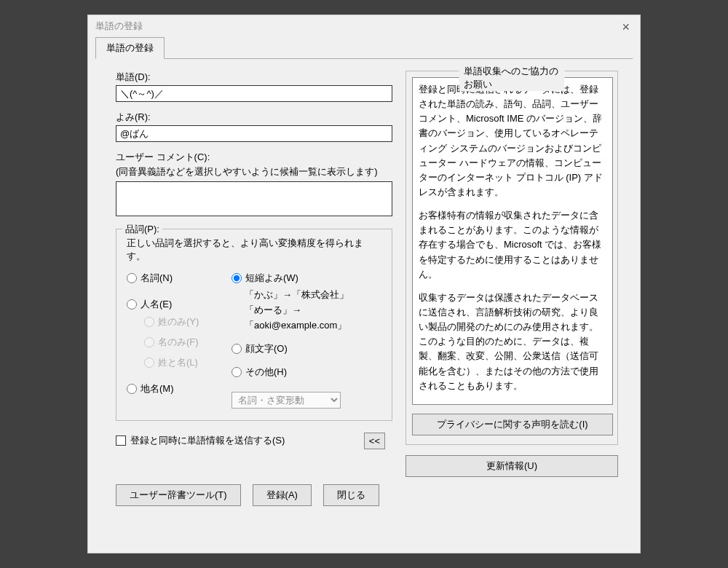  Describe the element at coordinates (513, 425) in the screenshot. I see `privacy-statement-button: プライバシーに関する声明を読む(I)` at that location.